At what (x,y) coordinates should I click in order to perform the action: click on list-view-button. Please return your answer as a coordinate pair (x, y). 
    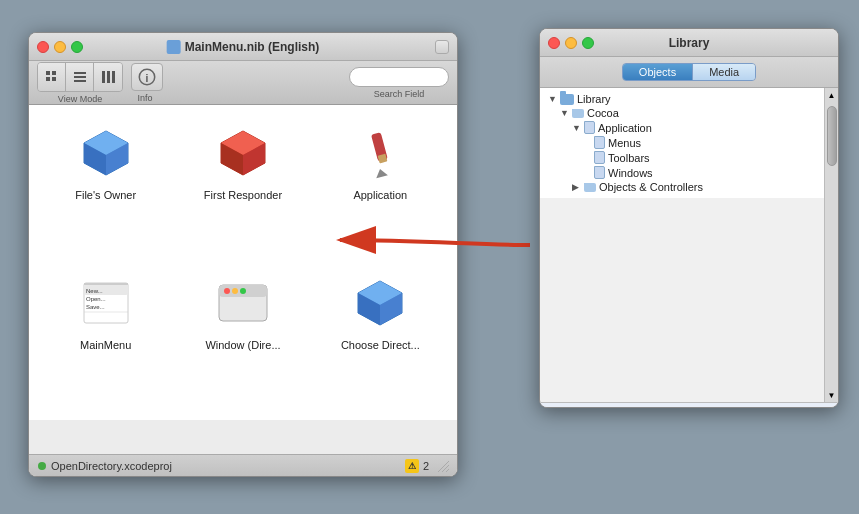
    Looking at the image, I should click on (80, 77).